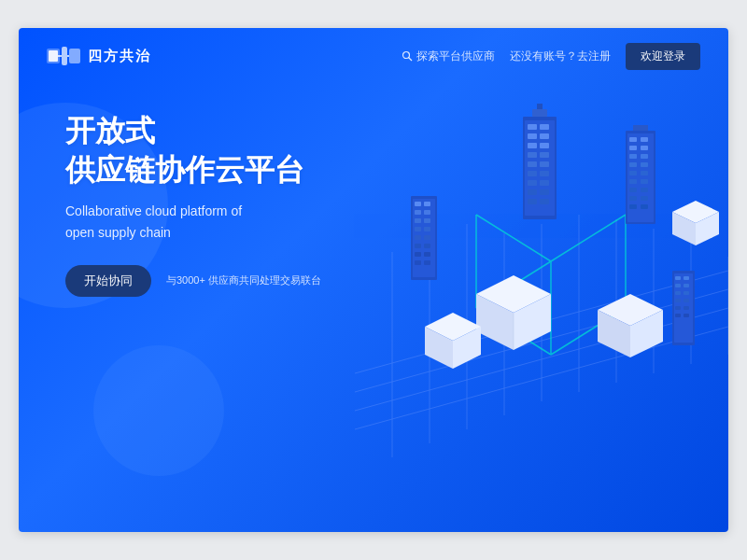 This screenshot has height=560, width=747. What do you see at coordinates (514, 313) in the screenshot?
I see `cube-center-large` at bounding box center [514, 313].